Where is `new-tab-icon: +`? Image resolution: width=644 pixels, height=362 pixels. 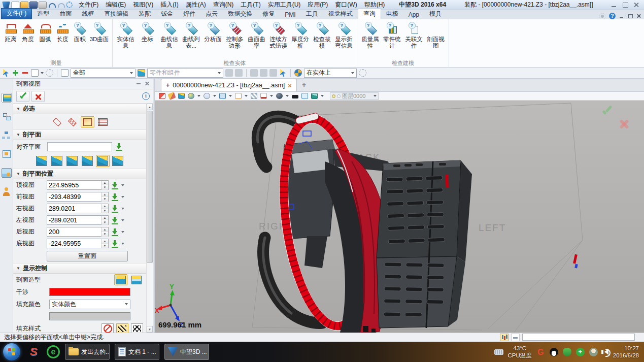 new-tab-icon: + is located at coordinates (304, 85).